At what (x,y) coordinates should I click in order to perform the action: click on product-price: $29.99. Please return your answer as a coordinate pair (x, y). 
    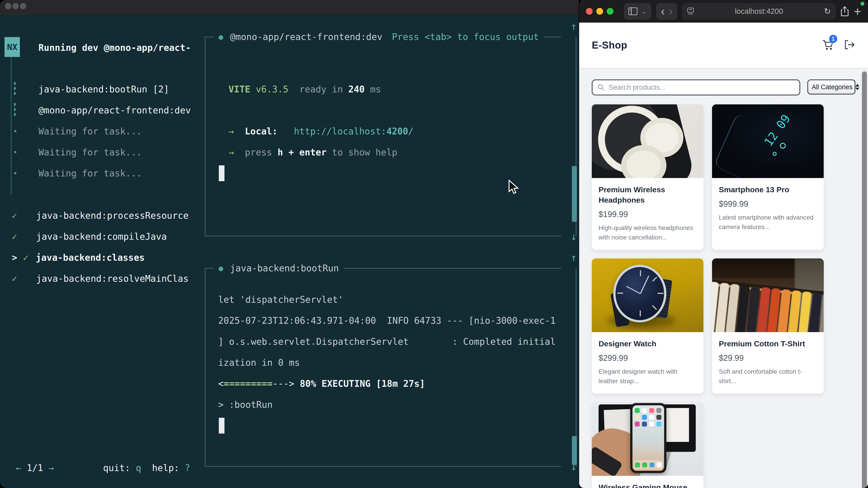
    Looking at the image, I should click on (768, 358).